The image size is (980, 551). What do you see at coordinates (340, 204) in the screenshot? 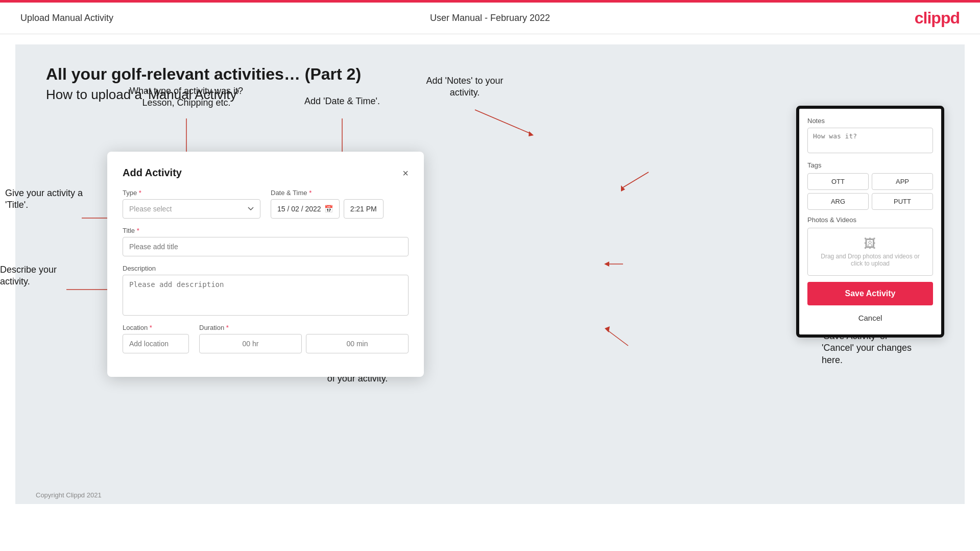
I see `datetime-group: Date & Time * 15 / 02 / 2022 📅 2:21 PM` at bounding box center [340, 204].